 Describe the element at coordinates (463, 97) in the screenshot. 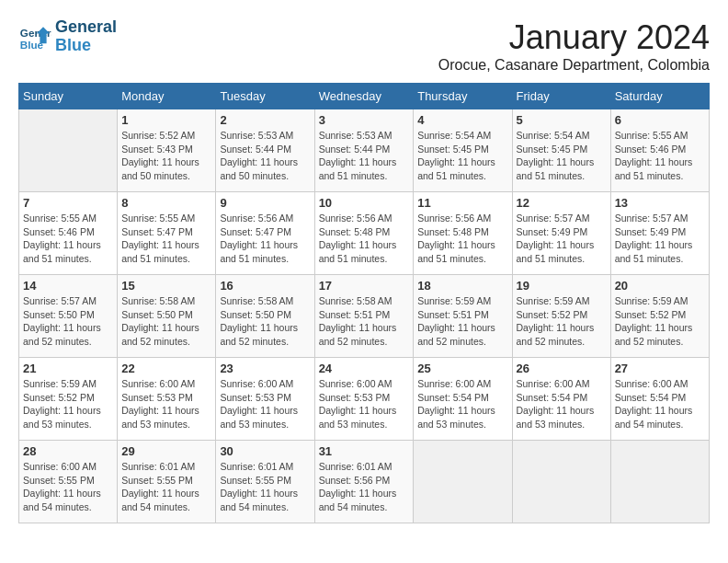

I see `column-header-thursday: Thursday` at that location.